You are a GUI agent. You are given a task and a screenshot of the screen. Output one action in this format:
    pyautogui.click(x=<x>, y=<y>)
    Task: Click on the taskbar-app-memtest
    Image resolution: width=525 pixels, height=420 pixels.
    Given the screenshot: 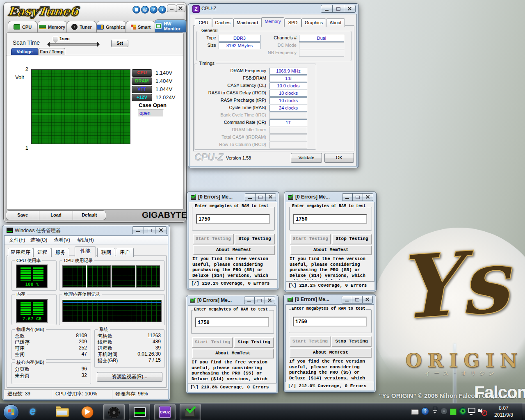 What is the action you would take?
    pyautogui.click(x=190, y=412)
    